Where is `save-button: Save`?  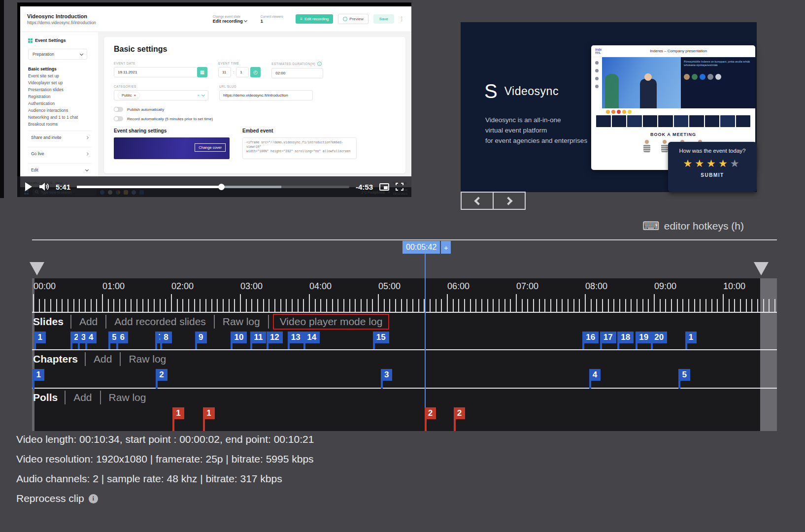 save-button: Save is located at coordinates (384, 19).